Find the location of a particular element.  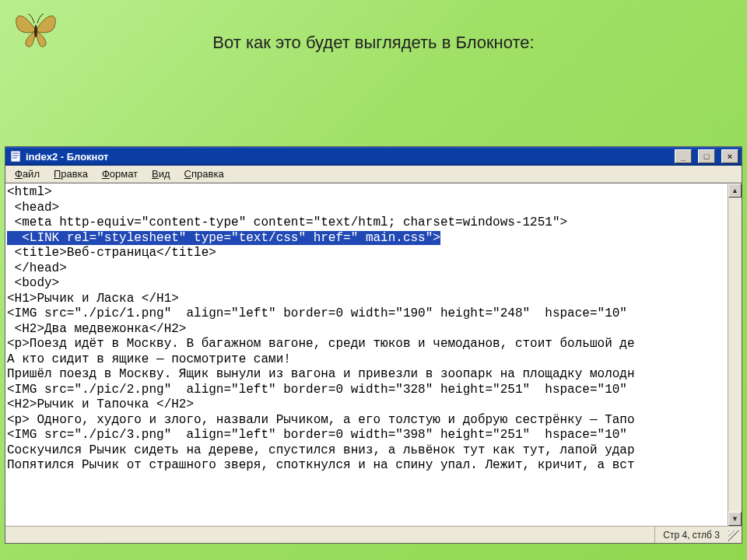

menu-help: Справка is located at coordinates (204, 174).